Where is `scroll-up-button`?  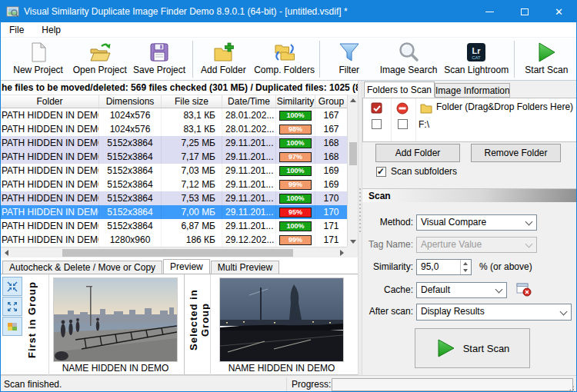 scroll-up-button is located at coordinates (353, 100).